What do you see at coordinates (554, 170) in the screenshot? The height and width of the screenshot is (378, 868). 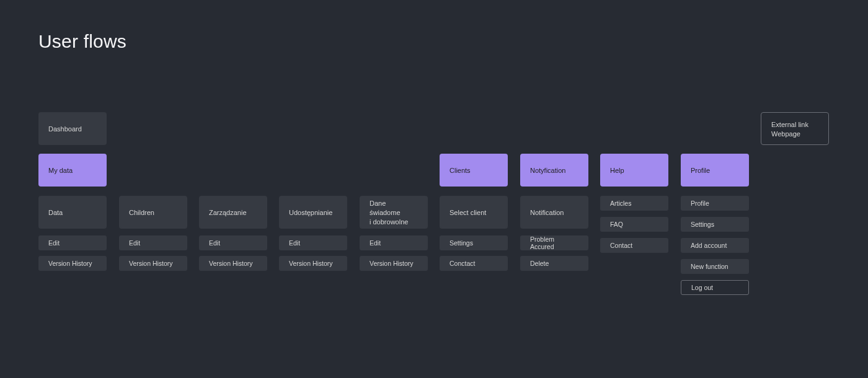 I see `section-notification: Notyfication` at bounding box center [554, 170].